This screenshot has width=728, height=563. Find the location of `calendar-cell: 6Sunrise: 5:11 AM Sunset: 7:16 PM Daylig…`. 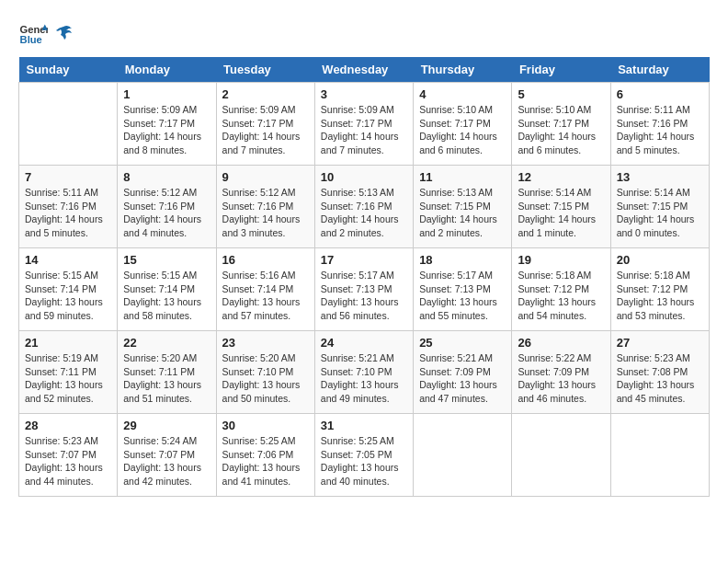

calendar-cell: 6Sunrise: 5:11 AM Sunset: 7:16 PM Daylig… is located at coordinates (660, 124).